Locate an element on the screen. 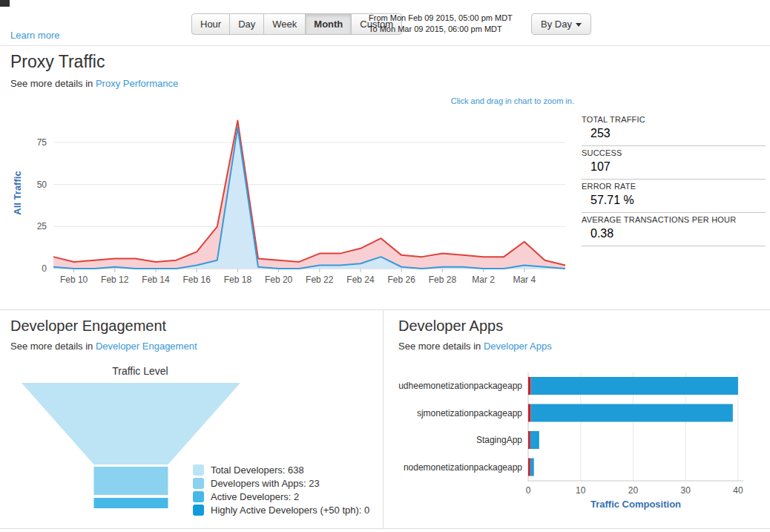 The width and height of the screenshot is (770, 532). engagement-subtitle-text: See more details in is located at coordinates (53, 346).